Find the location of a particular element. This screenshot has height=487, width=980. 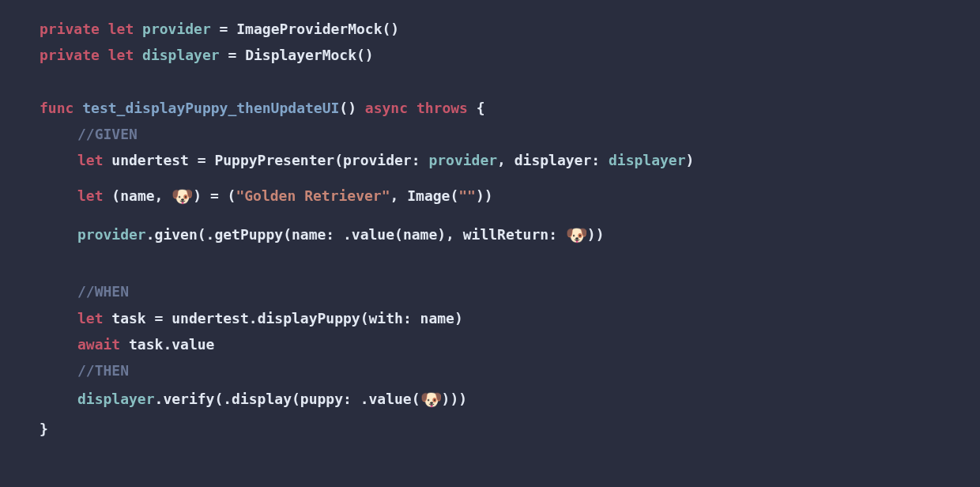

param-label-with: with is located at coordinates (386, 318).